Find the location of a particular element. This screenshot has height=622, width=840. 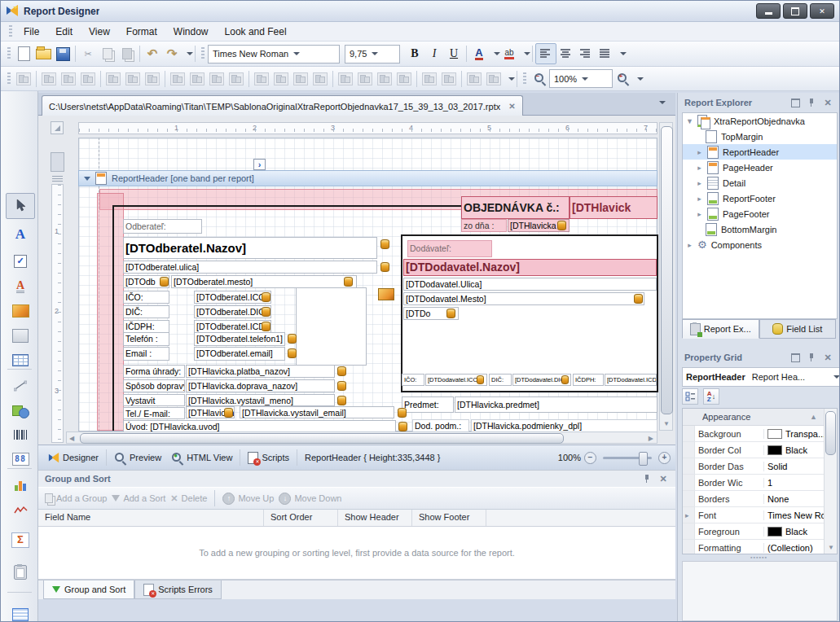

h-spacing-decrease-icon is located at coordinates (301, 79).